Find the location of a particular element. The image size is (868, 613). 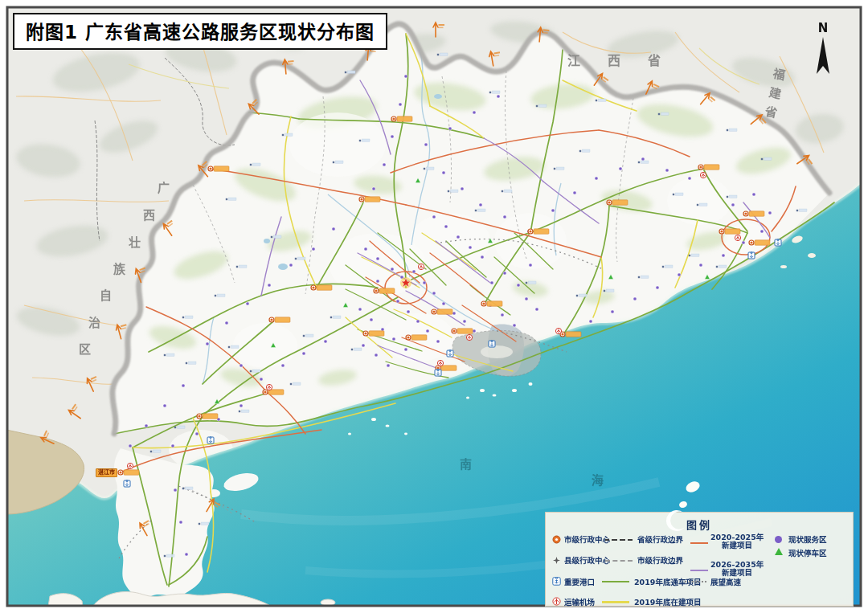

new-2026-2035-swatch is located at coordinates (699, 570).